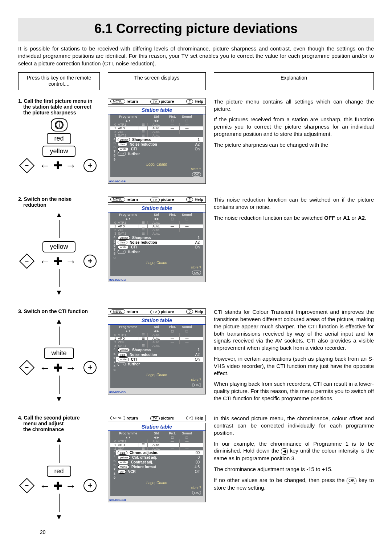 The height and width of the screenshot is (555, 392). Describe the element at coordinates (59, 81) in the screenshot. I see `col-header-remote: Press this key on the remote control....` at that location.